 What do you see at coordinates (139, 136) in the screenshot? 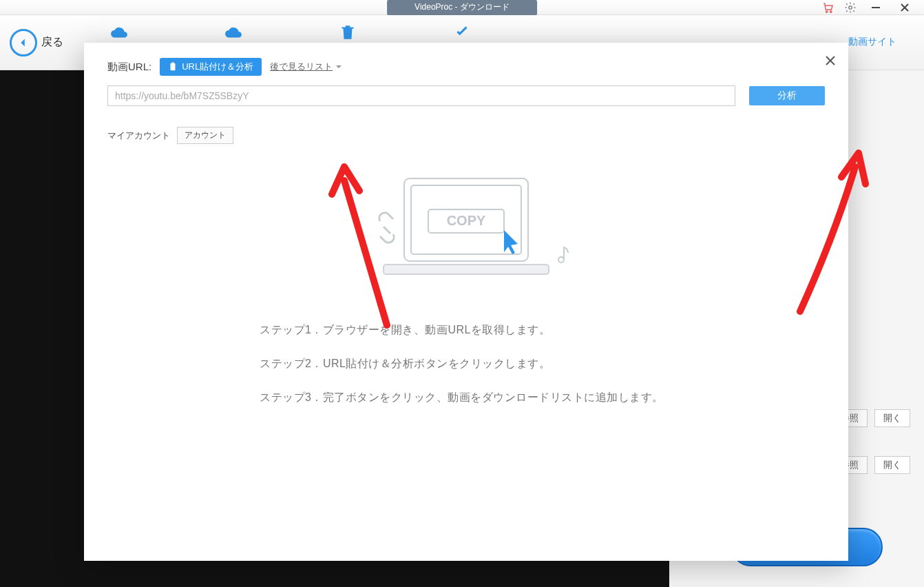
I see `account-label: マイアカウント` at bounding box center [139, 136].